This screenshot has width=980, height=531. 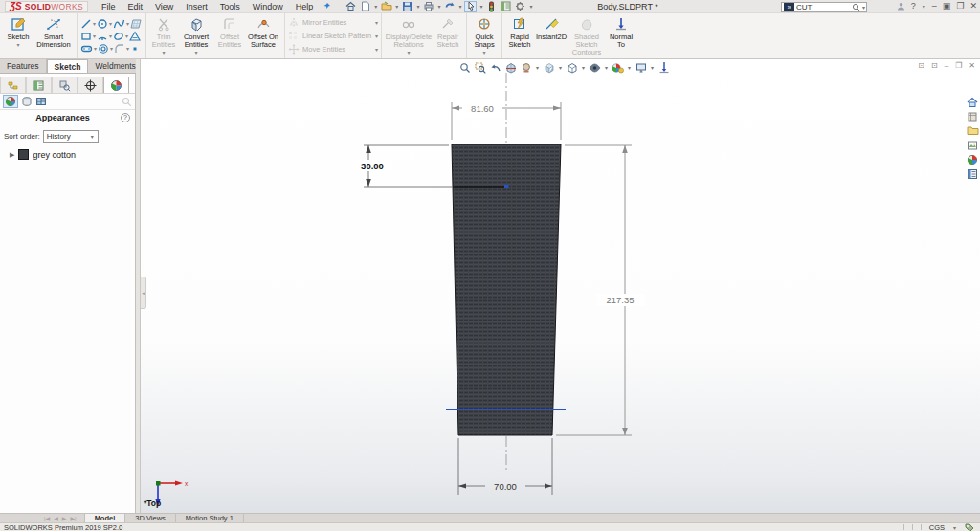 I want to click on prev-tab-arrow: ◀, so click(x=56, y=519).